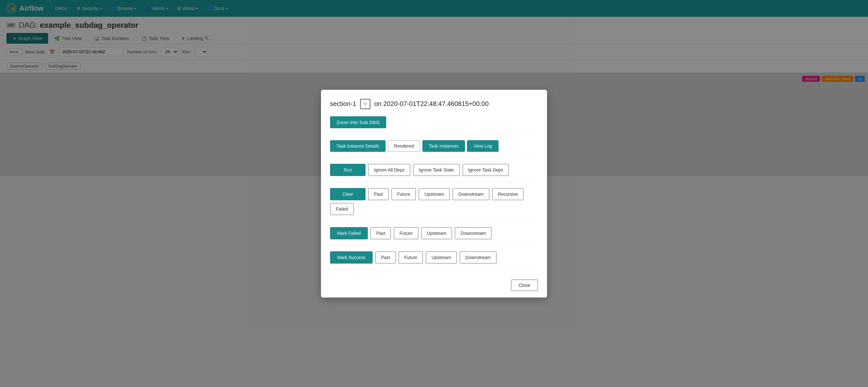 This screenshot has width=868, height=387. Describe the element at coordinates (434, 149) in the screenshot. I see `tab-buttons-section: Task Instance Details Rendered Task Inst…` at that location.